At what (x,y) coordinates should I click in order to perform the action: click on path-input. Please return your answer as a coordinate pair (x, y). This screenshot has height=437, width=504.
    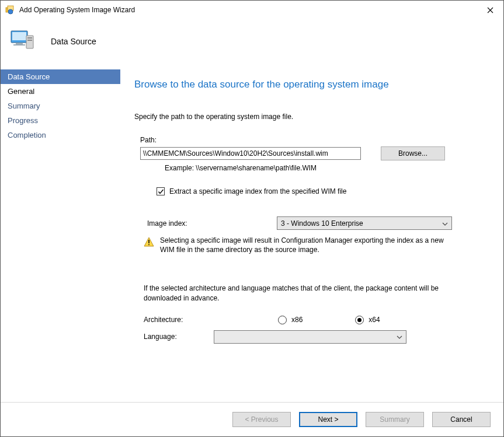
    Looking at the image, I should click on (251, 153).